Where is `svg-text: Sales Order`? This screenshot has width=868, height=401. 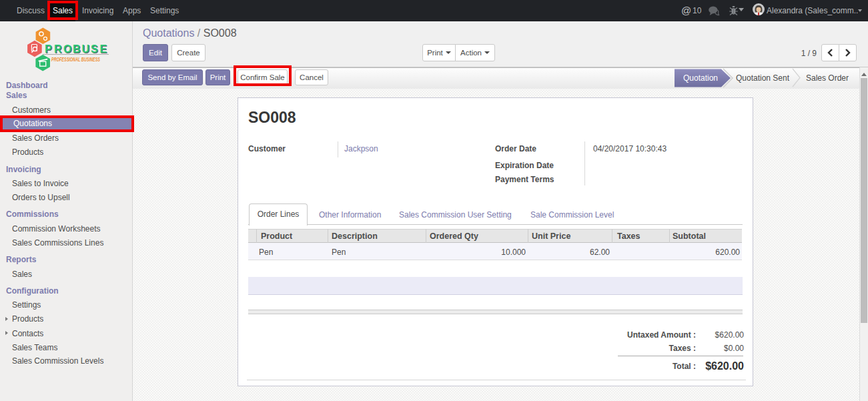
svg-text: Sales Order is located at coordinates (827, 78).